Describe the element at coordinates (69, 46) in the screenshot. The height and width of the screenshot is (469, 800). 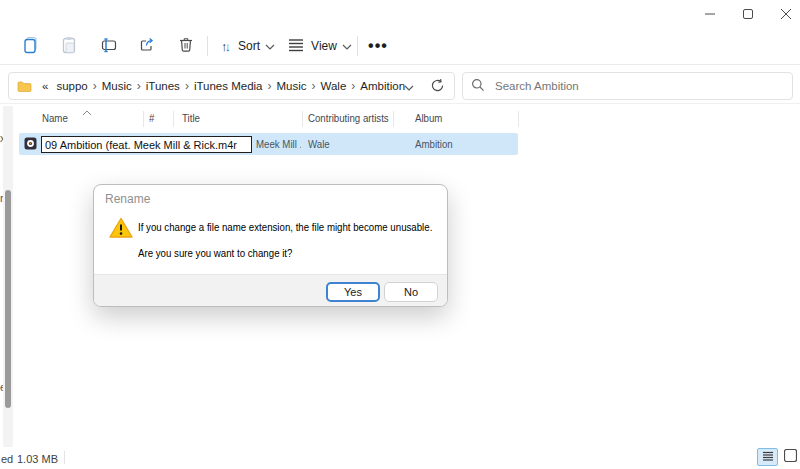
I see `paste-button` at that location.